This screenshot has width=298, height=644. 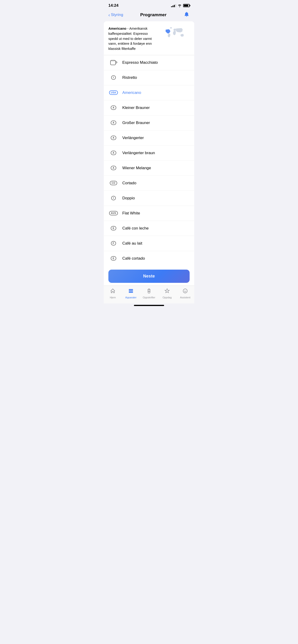 What do you see at coordinates (149, 160) in the screenshot?
I see `coffee-list: Espresso Macchiato I Ristretto USA Ameri…` at bounding box center [149, 160].